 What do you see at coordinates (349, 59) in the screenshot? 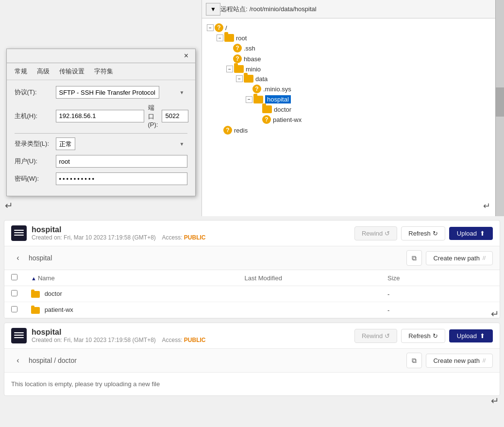
I see `tree-item-hbase: ? hbase` at bounding box center [349, 59].